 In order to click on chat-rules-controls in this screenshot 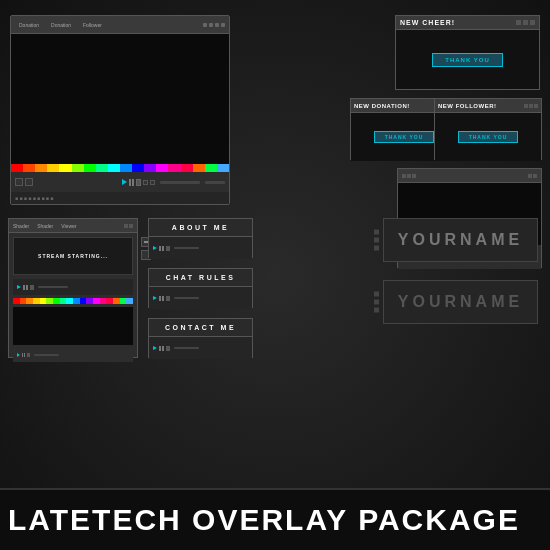, I will do `click(200, 298)`.